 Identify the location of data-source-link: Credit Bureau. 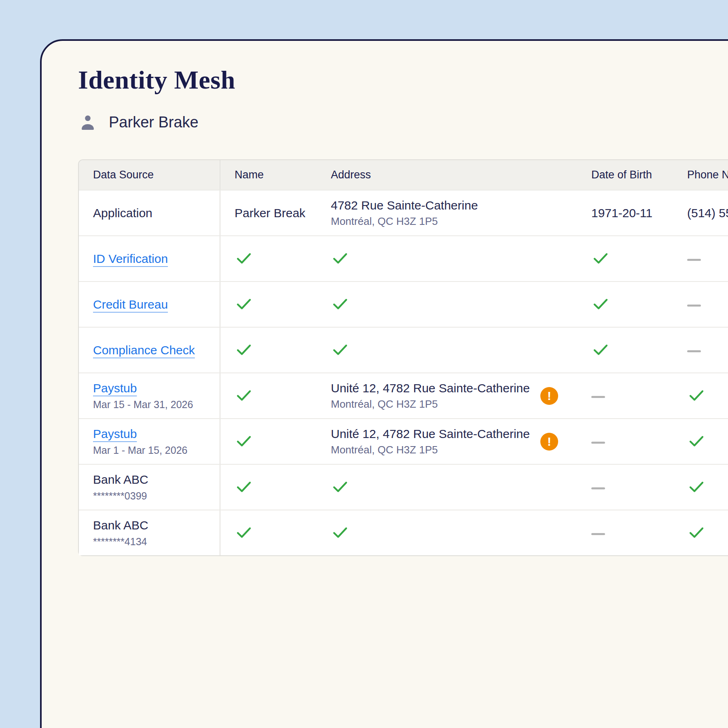
(130, 305).